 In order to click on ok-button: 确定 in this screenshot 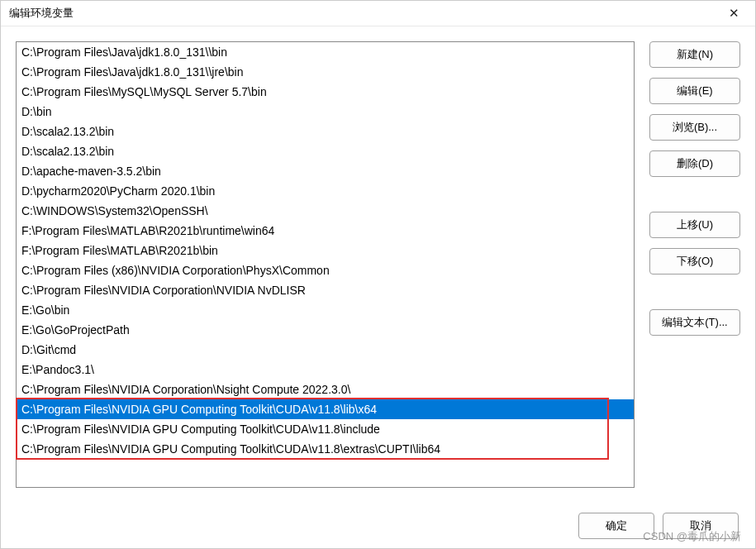, I will do `click(616, 526)`.